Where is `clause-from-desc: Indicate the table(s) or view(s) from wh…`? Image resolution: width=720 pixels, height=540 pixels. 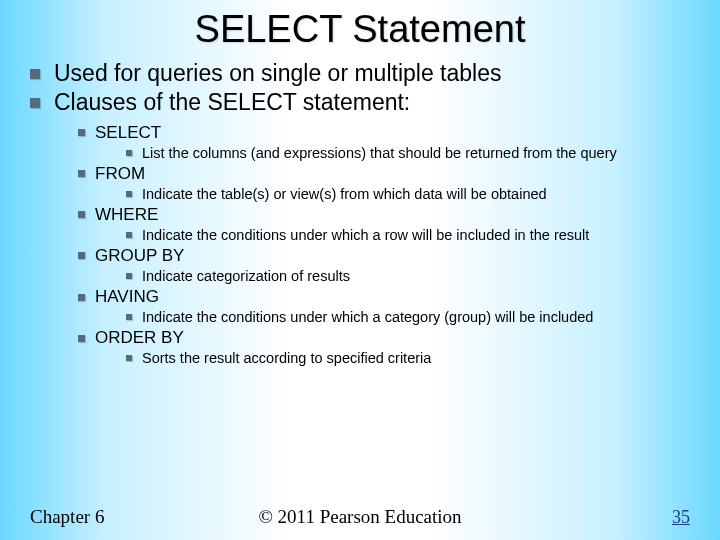
clause-from-desc: Indicate the table(s) or view(s) from wh… is located at coordinates (409, 194).